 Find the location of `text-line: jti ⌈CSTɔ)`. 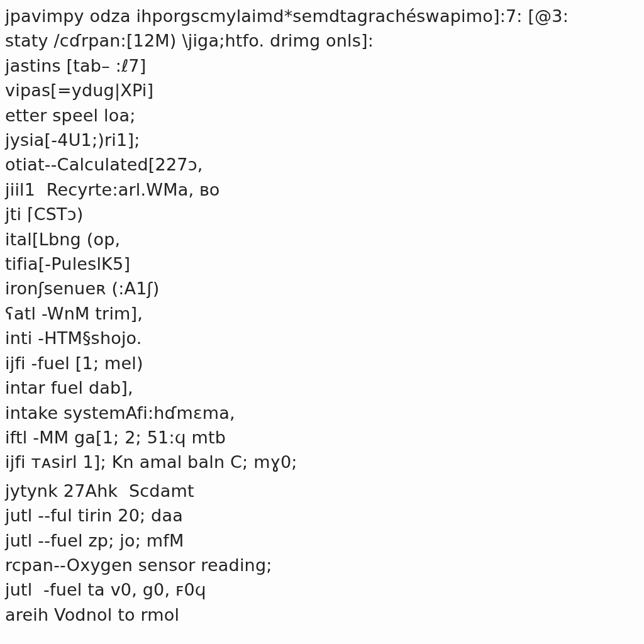

text-line: jti ⌈CSTɔ) is located at coordinates (322, 214).